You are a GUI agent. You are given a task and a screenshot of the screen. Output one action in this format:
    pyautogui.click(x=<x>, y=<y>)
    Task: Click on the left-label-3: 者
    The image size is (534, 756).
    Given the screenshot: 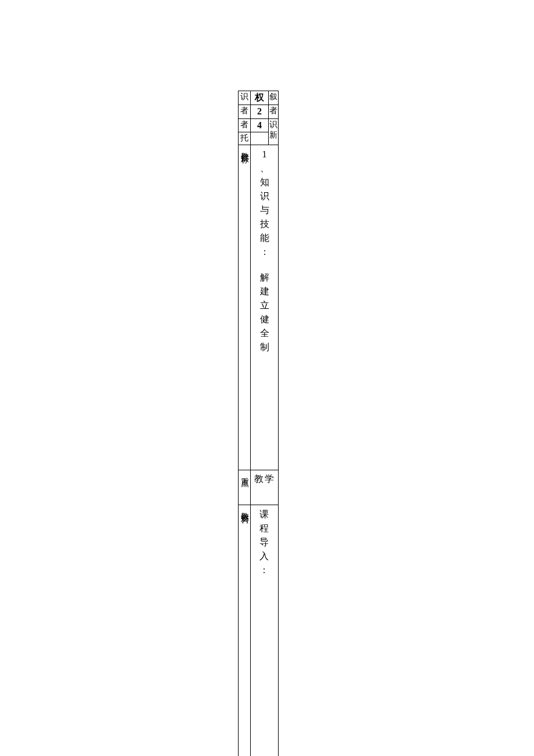 What is the action you would take?
    pyautogui.click(x=244, y=124)
    